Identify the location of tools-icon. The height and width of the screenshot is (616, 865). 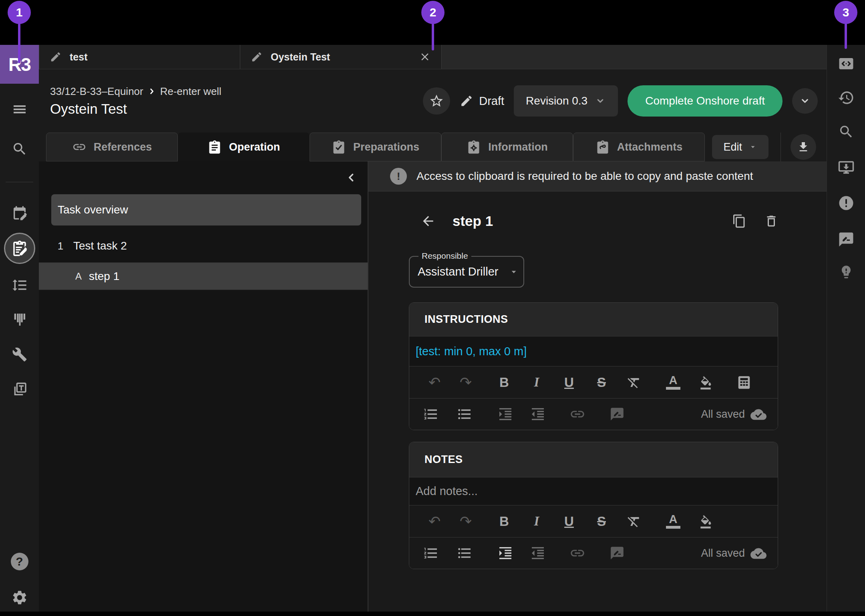
(20, 354).